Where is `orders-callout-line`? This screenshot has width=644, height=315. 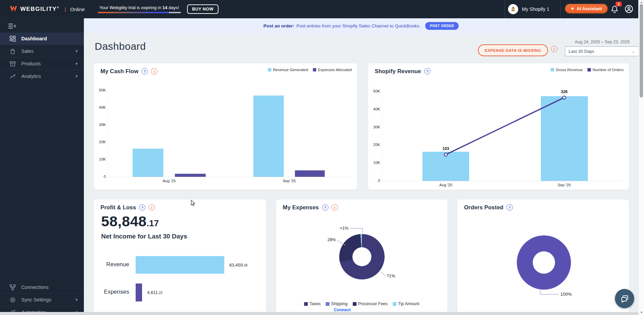 orders-callout-line is located at coordinates (543, 257).